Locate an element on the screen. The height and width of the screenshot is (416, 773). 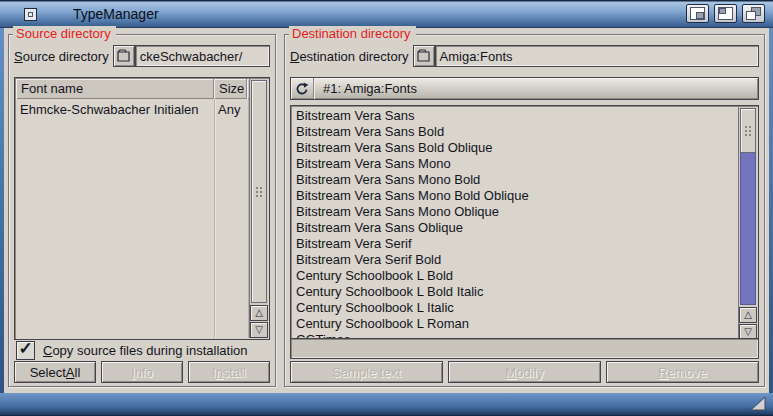
titlebar-gadgets is located at coordinates (726, 14).